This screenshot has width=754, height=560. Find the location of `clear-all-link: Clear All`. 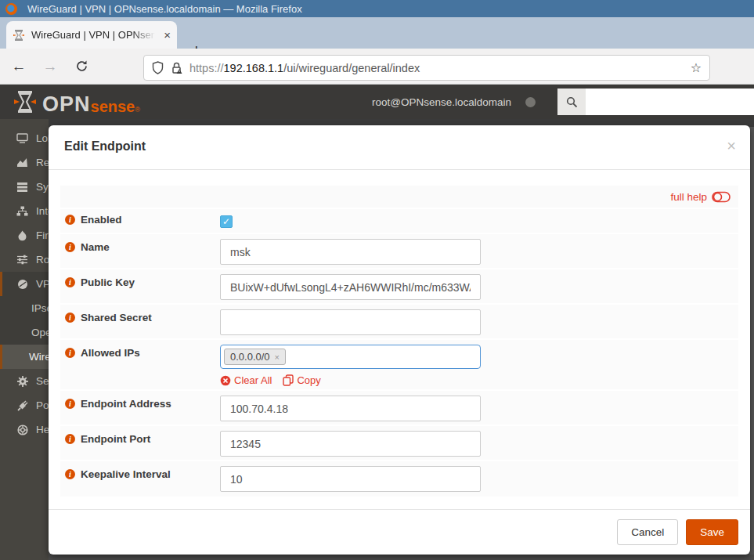

clear-all-link: Clear All is located at coordinates (246, 381).